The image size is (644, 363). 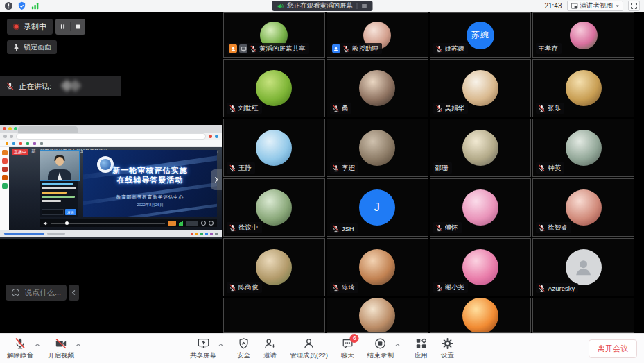 What do you see at coordinates (574, 6) in the screenshot?
I see `layout-icon` at bounding box center [574, 6].